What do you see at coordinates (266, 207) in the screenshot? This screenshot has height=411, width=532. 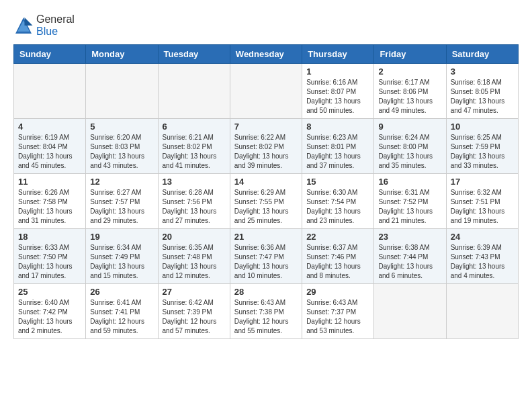 I see `day-info: Sunrise: 6:29 AM Sunset: 7:55 PM Dayligh…` at bounding box center [266, 207].